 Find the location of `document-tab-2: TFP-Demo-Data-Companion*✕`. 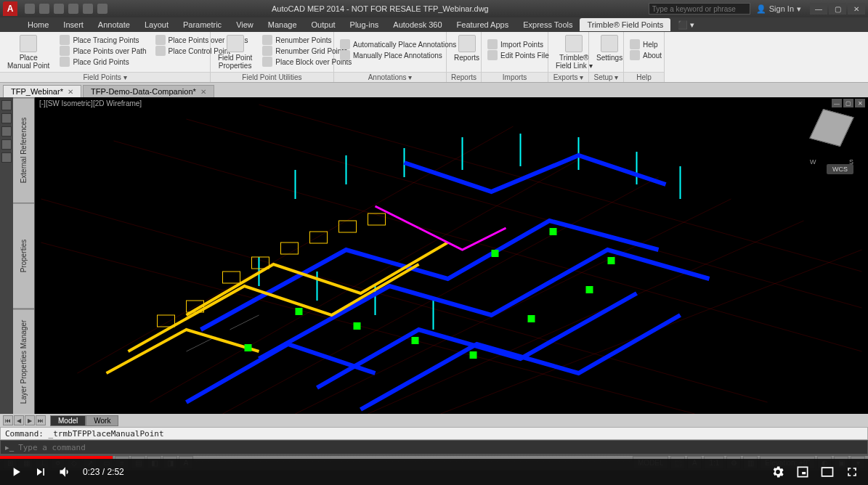

document-tab-2: TFP-Demo-Data-Companion*✕ is located at coordinates (148, 91).